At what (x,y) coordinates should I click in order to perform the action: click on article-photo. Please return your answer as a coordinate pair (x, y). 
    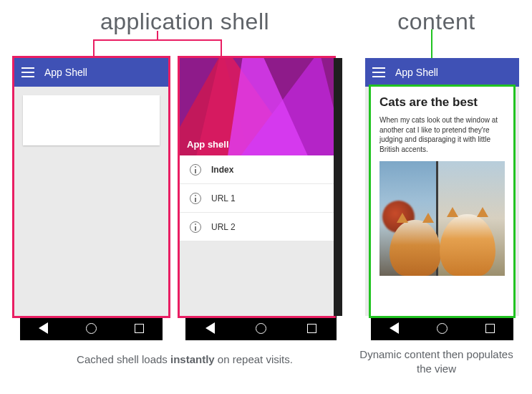
    Looking at the image, I should click on (442, 218).